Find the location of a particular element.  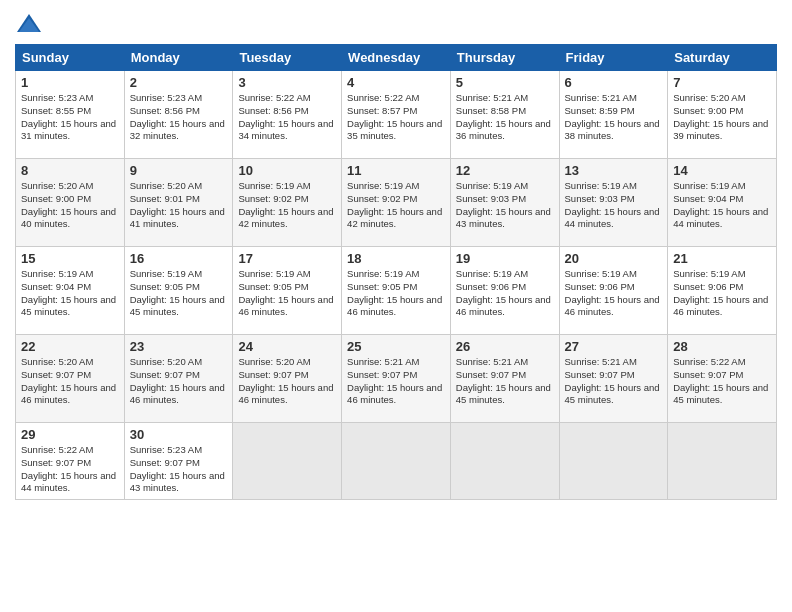

calendar-day-cell: 18 Sunrise: 5:19 AM Sunset: 9:05 PM Dayl… is located at coordinates (396, 291).